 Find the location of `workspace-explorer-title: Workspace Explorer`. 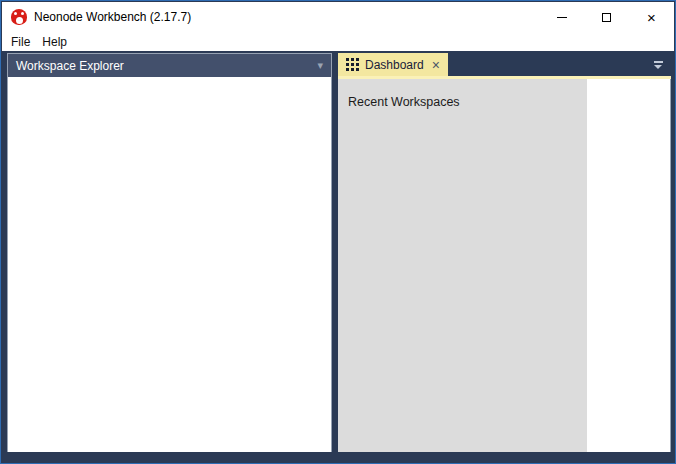

workspace-explorer-title: Workspace Explorer is located at coordinates (166, 66).